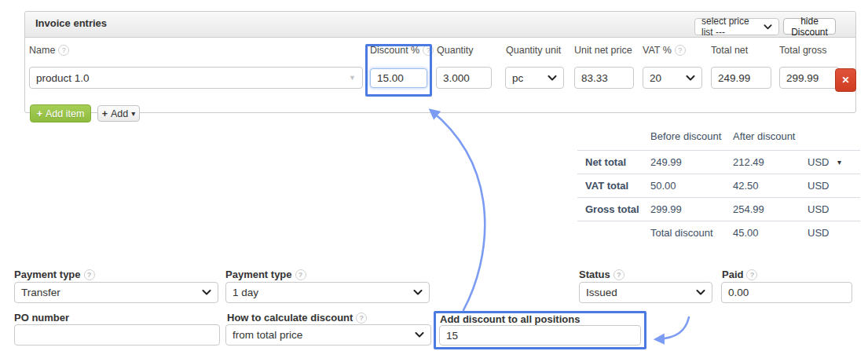 Image resolution: width=868 pixels, height=351 pixels. Describe the element at coordinates (266, 275) in the screenshot. I see `payment-term-label: Payment type ?` at that location.